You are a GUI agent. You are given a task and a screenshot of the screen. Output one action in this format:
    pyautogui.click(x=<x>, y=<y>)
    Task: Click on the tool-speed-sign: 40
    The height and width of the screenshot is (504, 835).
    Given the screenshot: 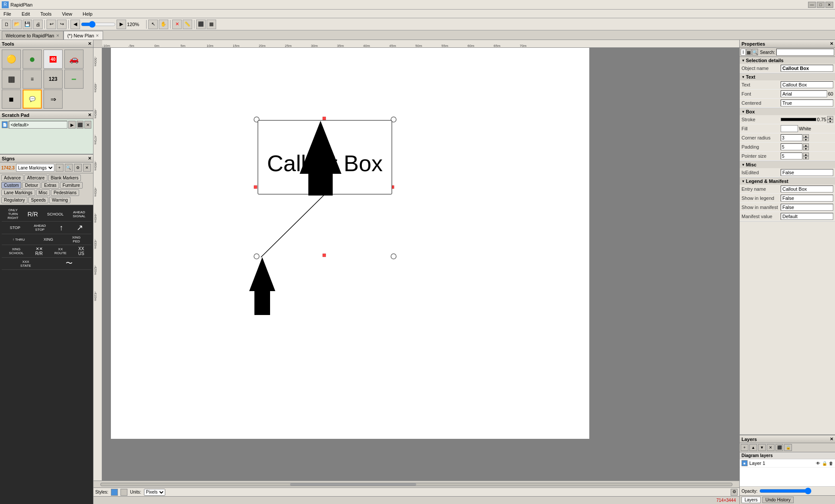 What is the action you would take?
    pyautogui.click(x=53, y=59)
    